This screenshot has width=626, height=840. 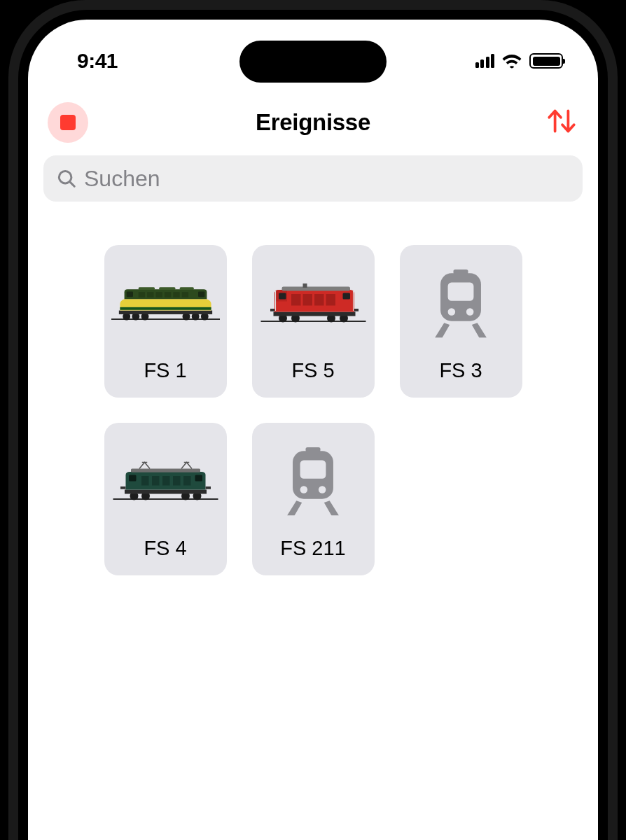 I want to click on event-image-fs211, so click(x=314, y=482).